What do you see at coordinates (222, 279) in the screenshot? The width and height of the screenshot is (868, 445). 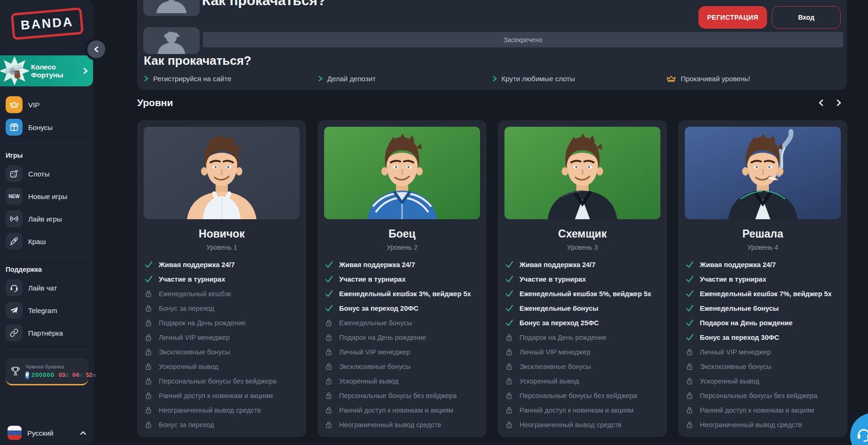 I see `level-card-novice: Новичок Уровень 1 Живая поддержка 24/7 У…` at bounding box center [222, 279].